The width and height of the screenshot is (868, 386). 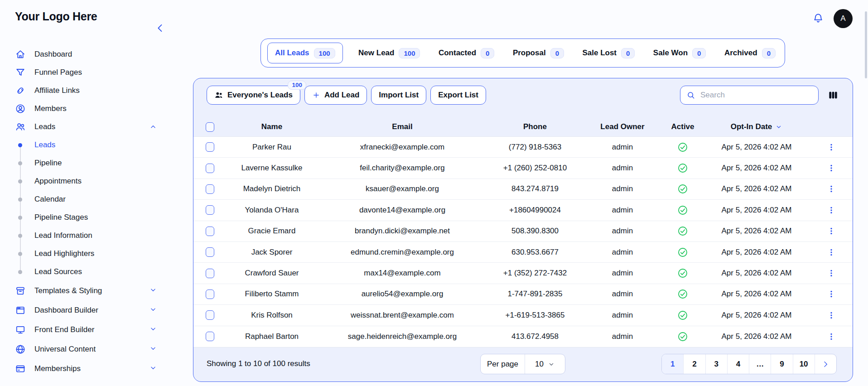 What do you see at coordinates (96, 369) in the screenshot?
I see `sidebar-item-memberships: Memberships` at bounding box center [96, 369].